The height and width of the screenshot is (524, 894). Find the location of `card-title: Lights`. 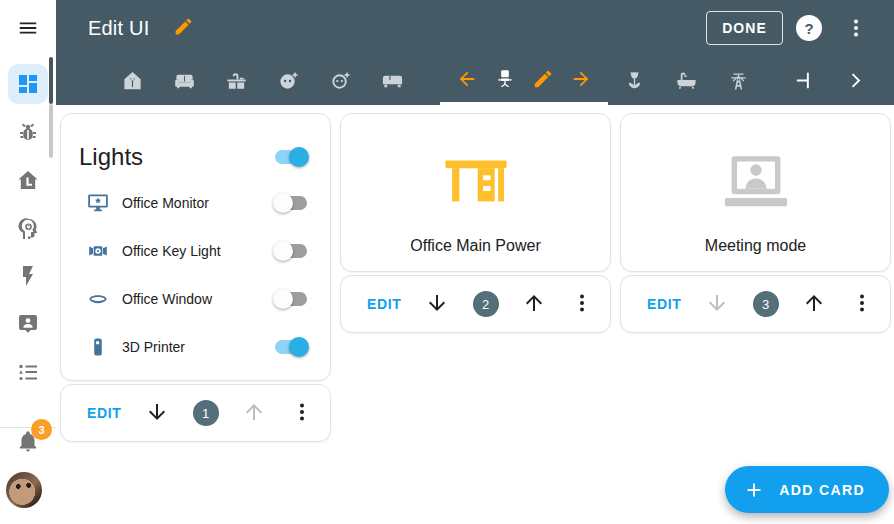

card-title: Lights is located at coordinates (176, 157).